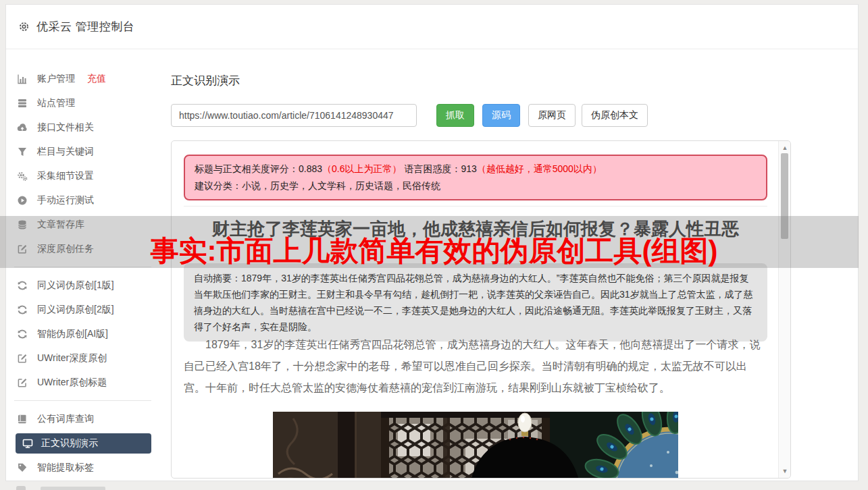 This screenshot has width=868, height=490. What do you see at coordinates (66, 128) in the screenshot?
I see `sidebar-item-label: 接口文件相关` at bounding box center [66, 128].